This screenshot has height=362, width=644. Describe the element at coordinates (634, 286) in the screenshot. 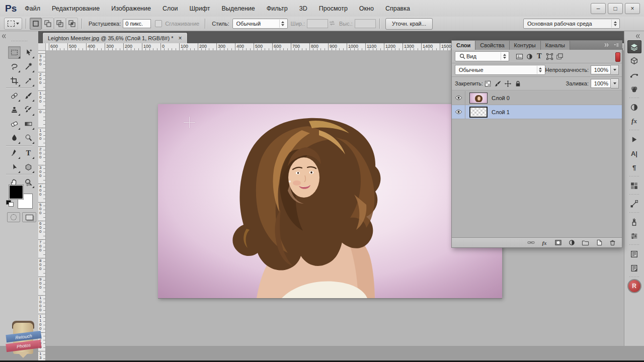

I see `r-badge-icon: R` at that location.